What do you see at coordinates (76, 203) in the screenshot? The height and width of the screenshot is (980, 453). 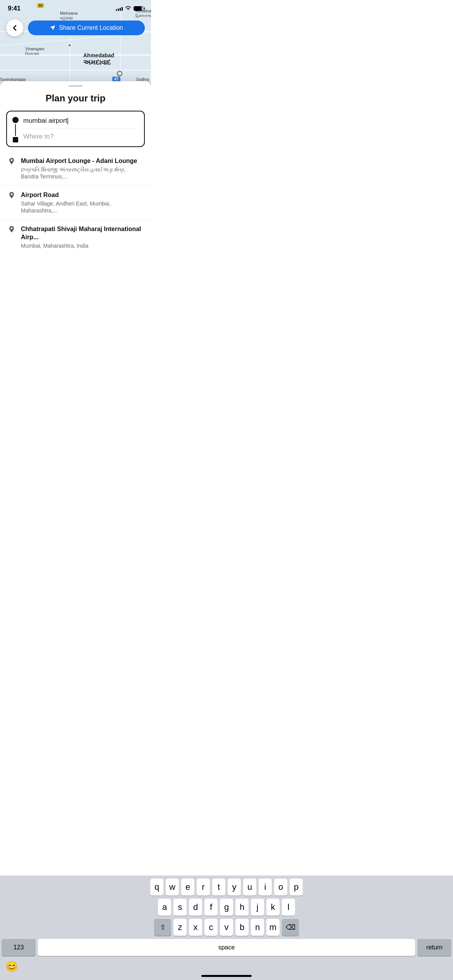 I see `suggestions-list: Mumbai Airport Lounge - Adani Lounge છત્…` at bounding box center [76, 203].